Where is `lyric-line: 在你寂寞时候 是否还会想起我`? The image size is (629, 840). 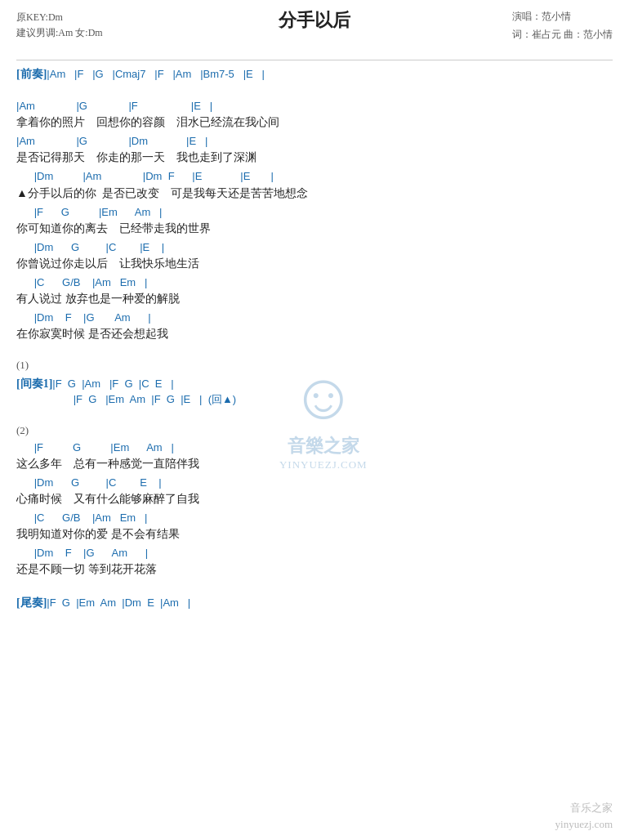
lyric-line: 在你寂寞时候 是否还会想起我 is located at coordinates (314, 333).